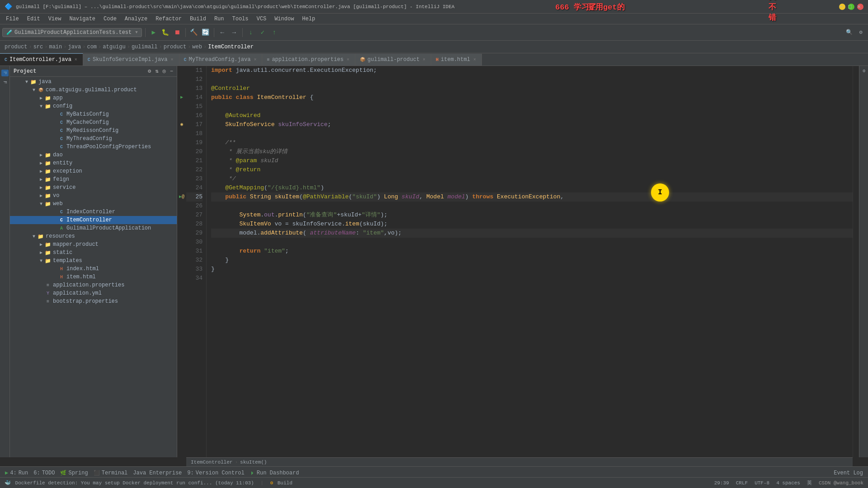 This screenshot has height=488, width=868. What do you see at coordinates (93, 293) in the screenshot?
I see `tree-application-yml: Y application.yml` at bounding box center [93, 293].